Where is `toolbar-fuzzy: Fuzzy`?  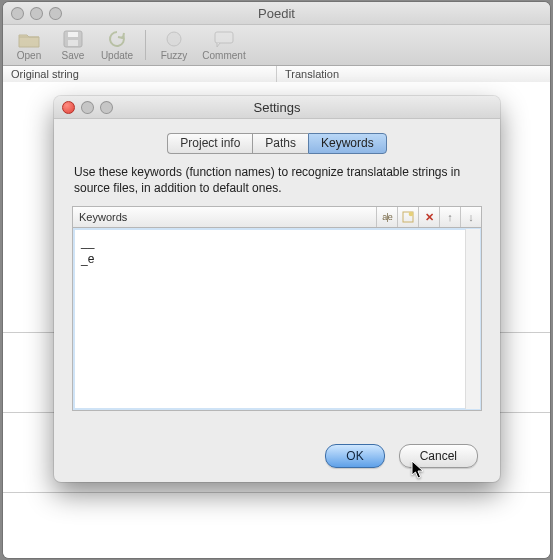 toolbar-fuzzy: Fuzzy is located at coordinates (174, 45).